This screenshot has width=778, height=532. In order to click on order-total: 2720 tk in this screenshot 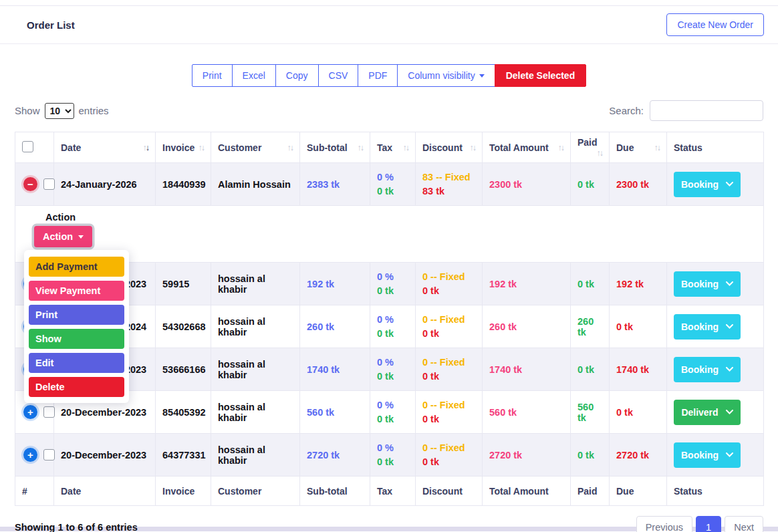, I will do `click(505, 455)`.